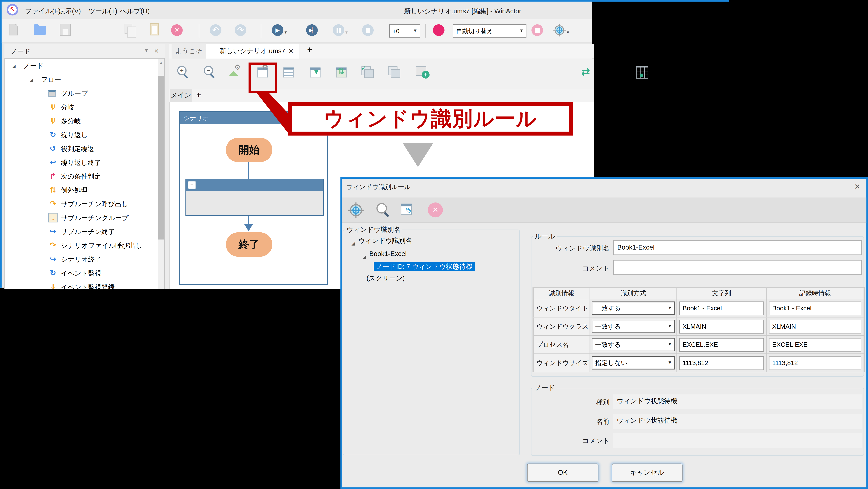  I want to click on panel-splitter, so click(167, 166).